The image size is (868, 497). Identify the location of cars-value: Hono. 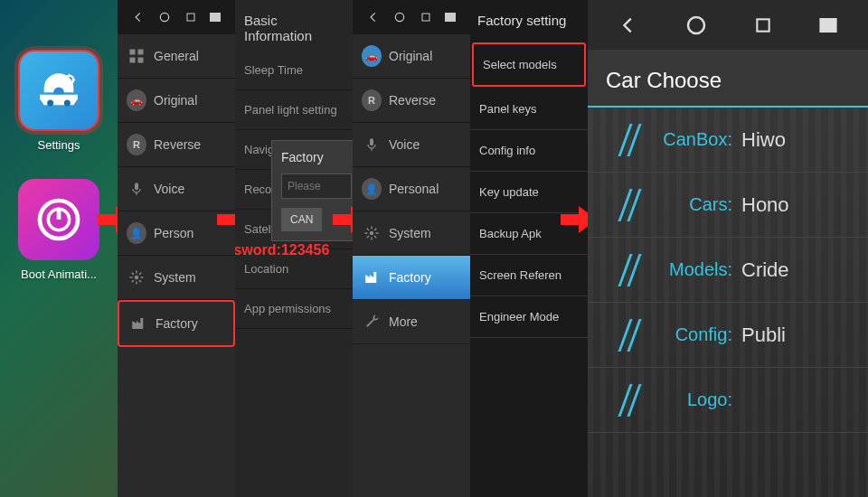
(765, 205).